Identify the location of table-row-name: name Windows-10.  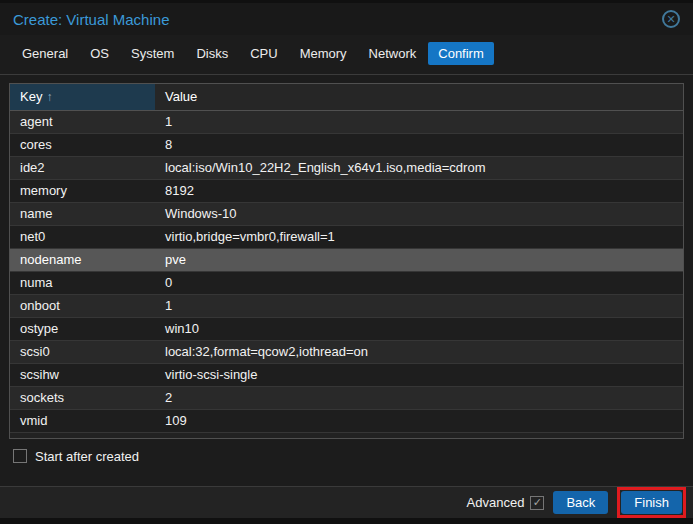
(346, 214).